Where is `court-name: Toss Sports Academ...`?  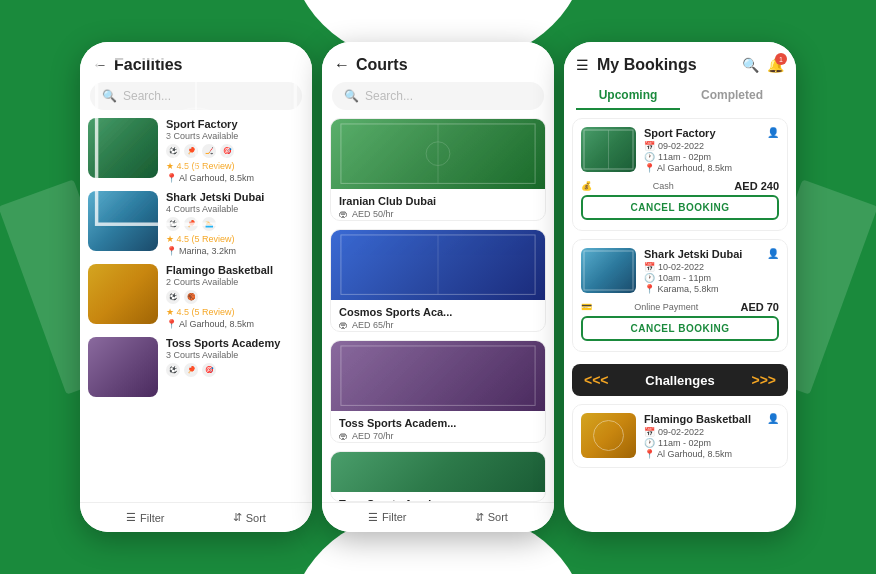 court-name: Toss Sports Academ... is located at coordinates (438, 423).